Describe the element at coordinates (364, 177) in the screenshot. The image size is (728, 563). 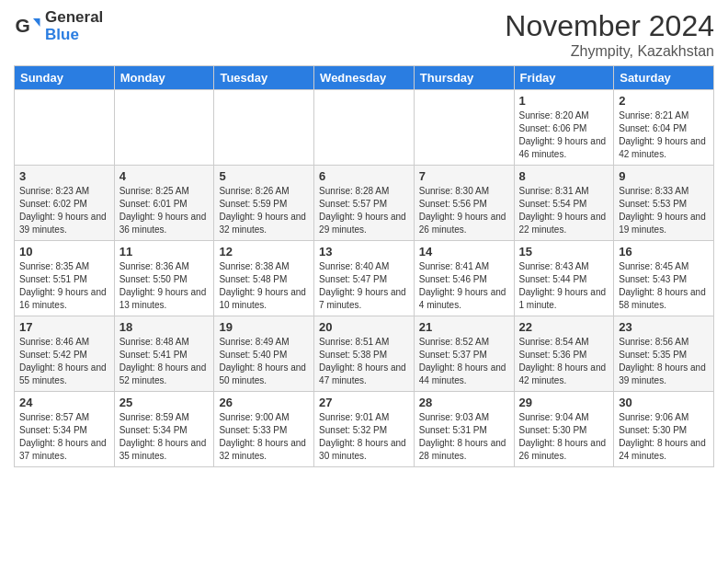
I see `day-number-1-3: 6` at that location.